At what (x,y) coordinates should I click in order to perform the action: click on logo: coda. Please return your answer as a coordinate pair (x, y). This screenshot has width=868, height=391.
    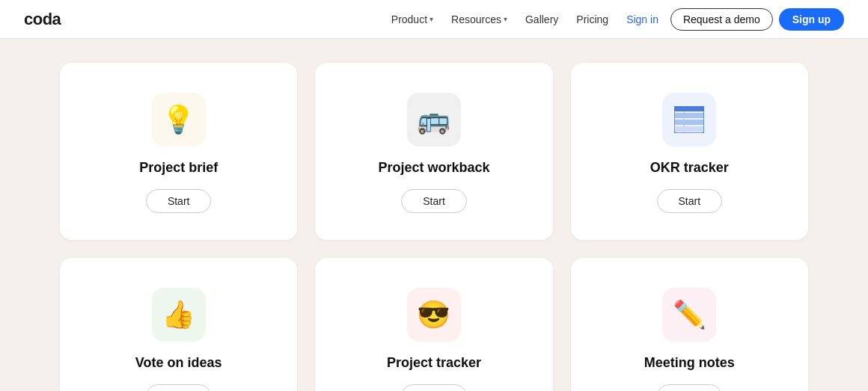
    Looking at the image, I should click on (42, 19).